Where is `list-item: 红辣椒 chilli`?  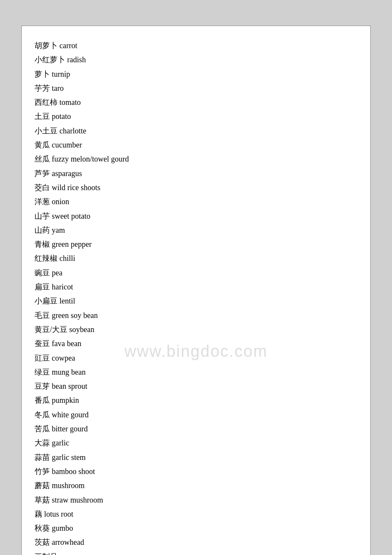
list-item: 红辣椒 chilli is located at coordinates (196, 258).